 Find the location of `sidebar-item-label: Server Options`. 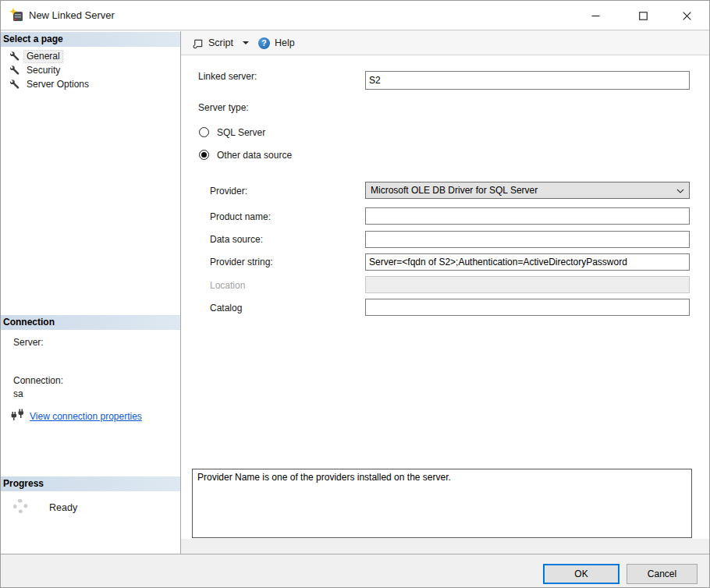

sidebar-item-label: Server Options is located at coordinates (58, 84).